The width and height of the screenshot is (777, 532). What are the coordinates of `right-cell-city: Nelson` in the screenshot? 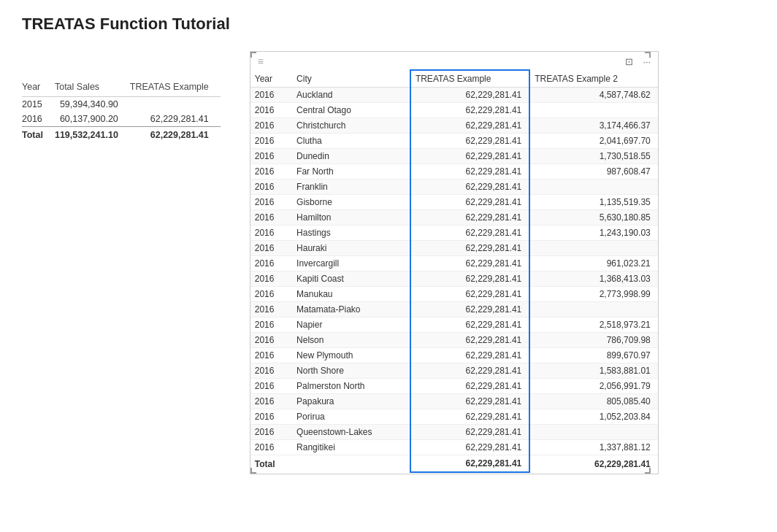 It's located at (351, 340).